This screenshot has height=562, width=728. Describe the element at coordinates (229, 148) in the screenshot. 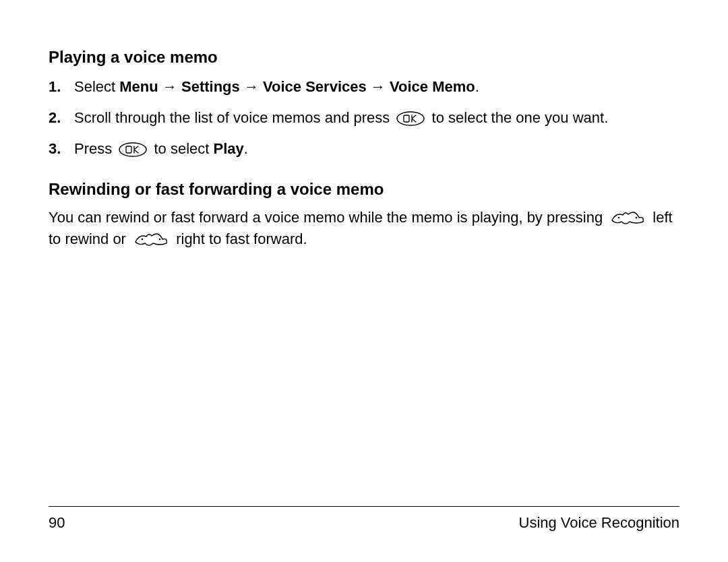

I see `step3-play: Play` at that location.